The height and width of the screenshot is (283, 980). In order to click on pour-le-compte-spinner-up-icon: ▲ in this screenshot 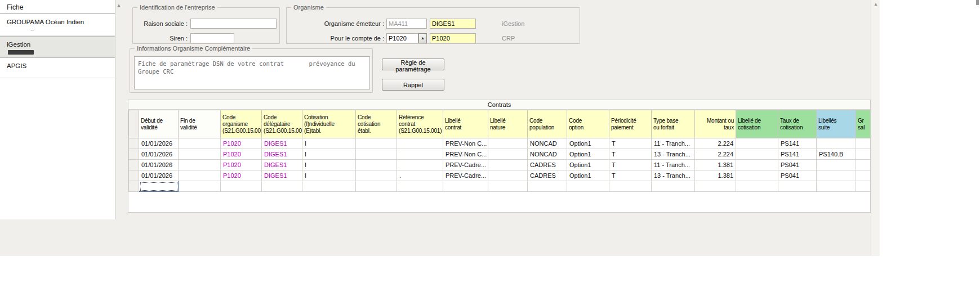, I will do `click(422, 38)`.